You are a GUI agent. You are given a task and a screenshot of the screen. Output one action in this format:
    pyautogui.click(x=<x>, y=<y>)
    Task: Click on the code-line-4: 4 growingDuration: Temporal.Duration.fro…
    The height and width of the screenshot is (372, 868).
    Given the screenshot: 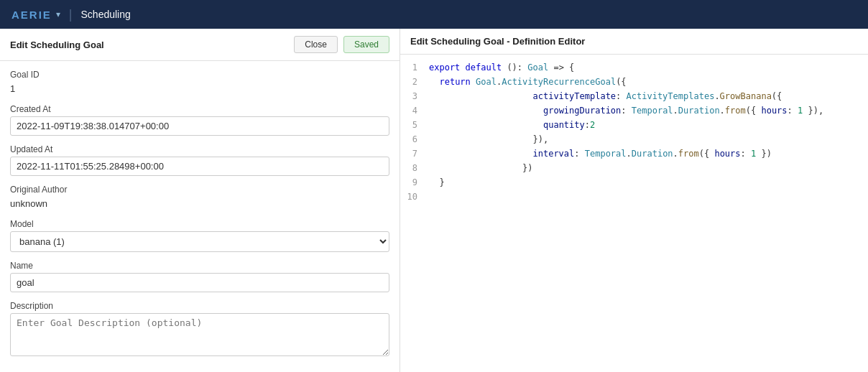 What is the action you would take?
    pyautogui.click(x=634, y=111)
    